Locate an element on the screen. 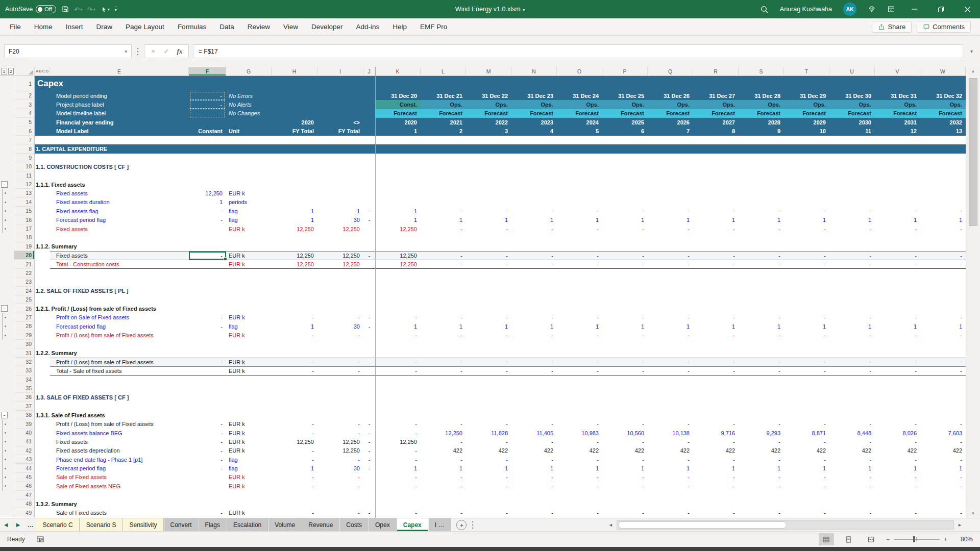 The width and height of the screenshot is (980, 551). cell-F25 is located at coordinates (207, 300).